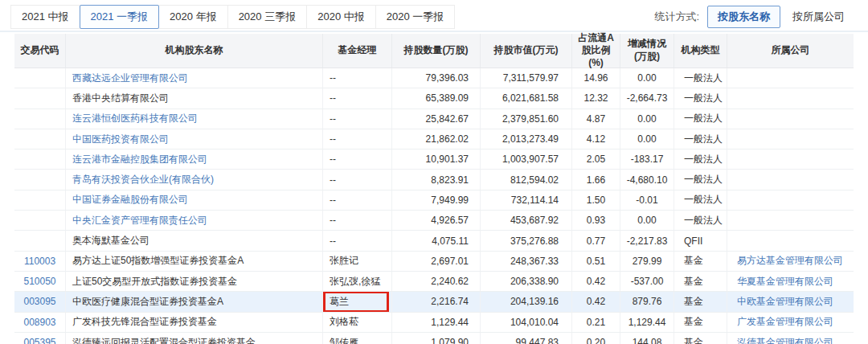  What do you see at coordinates (39, 322) in the screenshot?
I see `trade-code-link: 008903` at bounding box center [39, 322].